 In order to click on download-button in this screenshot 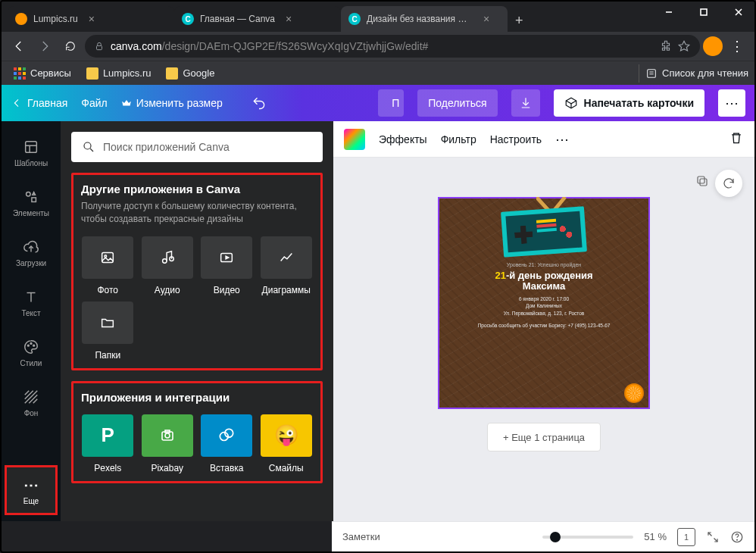, I will do `click(526, 103)`.